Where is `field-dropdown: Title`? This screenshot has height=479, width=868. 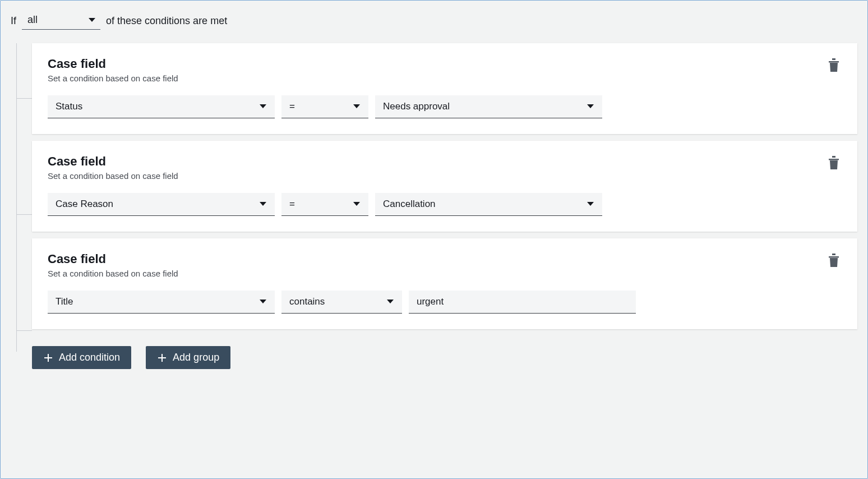
field-dropdown: Title is located at coordinates (161, 302).